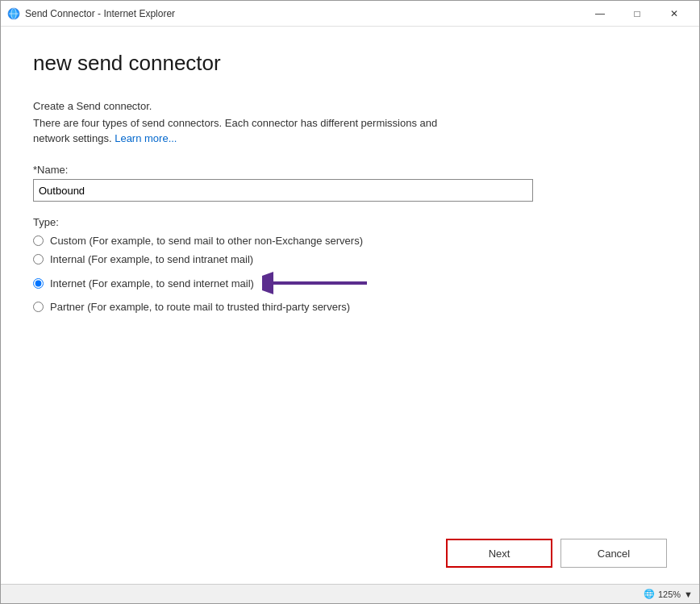 This screenshot has width=700, height=604. What do you see at coordinates (152, 284) in the screenshot?
I see `radio-internet-label: Internet (For example, to send internet …` at bounding box center [152, 284].